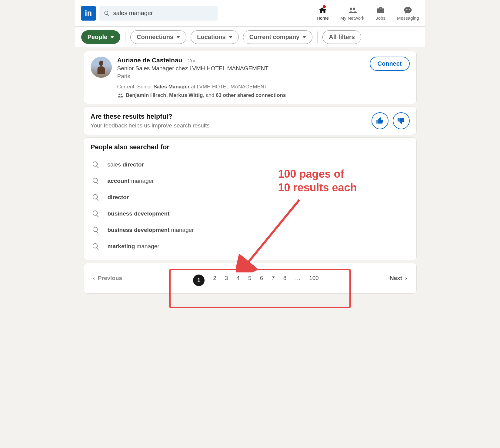 This screenshot has height=448, width=500. I want to click on also-searched-text: marketing manager, so click(133, 246).